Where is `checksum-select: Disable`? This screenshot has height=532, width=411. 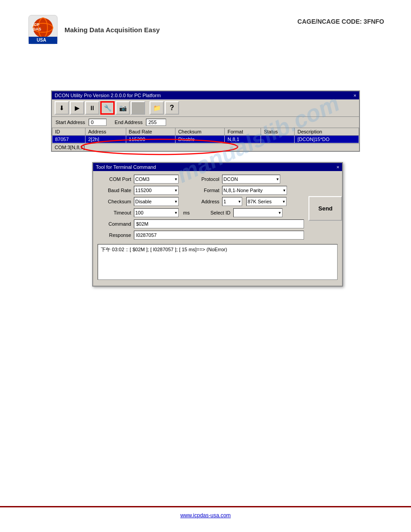
checksum-select: Disable is located at coordinates (156, 202).